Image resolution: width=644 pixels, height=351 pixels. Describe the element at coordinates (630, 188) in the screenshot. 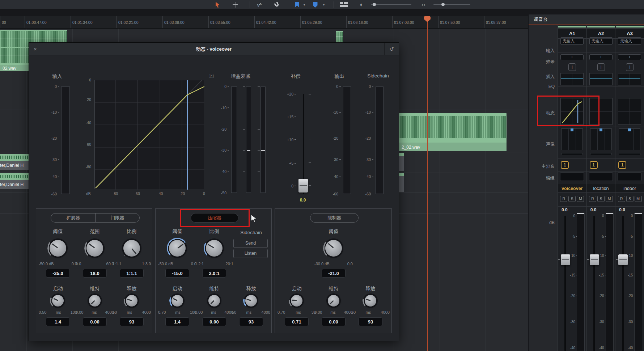

I see `track-name: indoor` at that location.